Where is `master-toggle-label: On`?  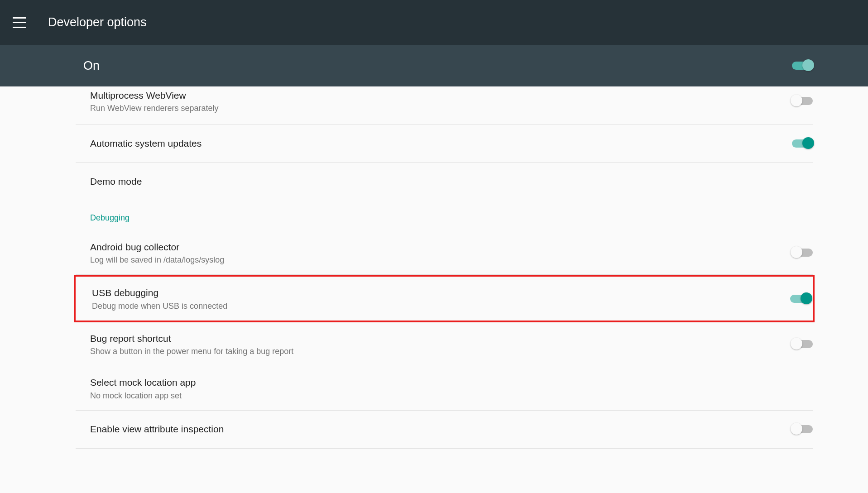
master-toggle-label: On is located at coordinates (91, 66).